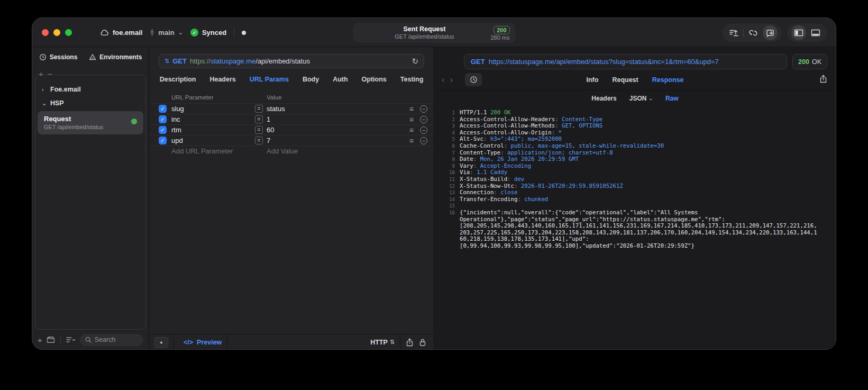 Image resolution: width=868 pixels, height=390 pixels. What do you see at coordinates (213, 130) in the screenshot?
I see `param-name: rtm` at bounding box center [213, 130].